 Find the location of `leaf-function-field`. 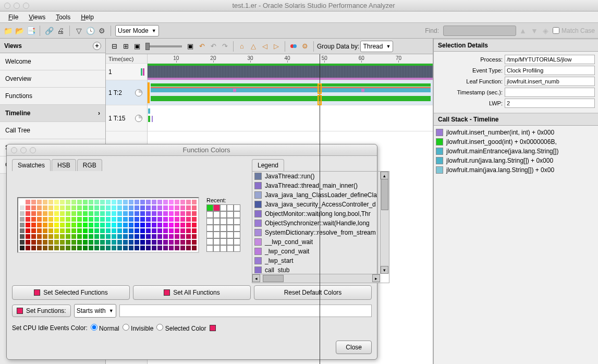

leaf-function-field is located at coordinates (550, 81).